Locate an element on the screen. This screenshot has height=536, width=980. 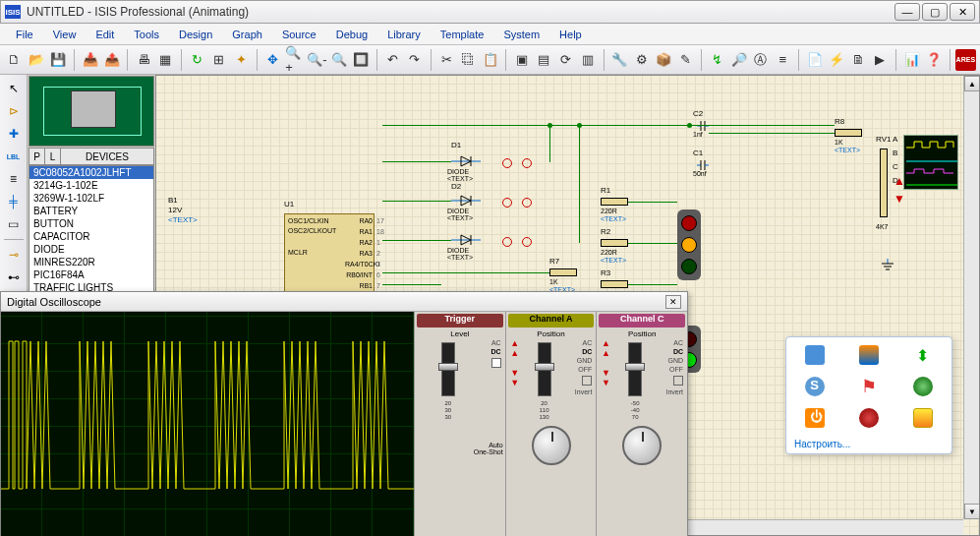
selection-icon: ↖ is located at coordinates (14, 89).